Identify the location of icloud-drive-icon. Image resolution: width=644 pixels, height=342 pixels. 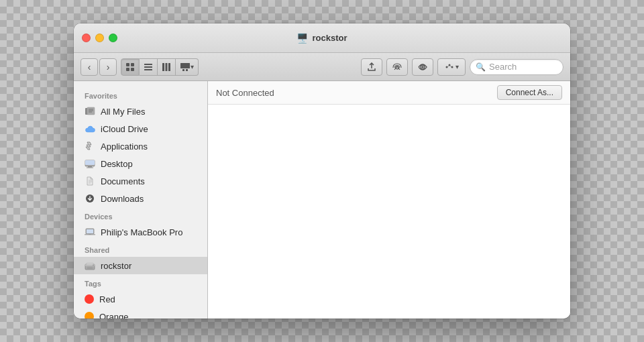
(90, 129).